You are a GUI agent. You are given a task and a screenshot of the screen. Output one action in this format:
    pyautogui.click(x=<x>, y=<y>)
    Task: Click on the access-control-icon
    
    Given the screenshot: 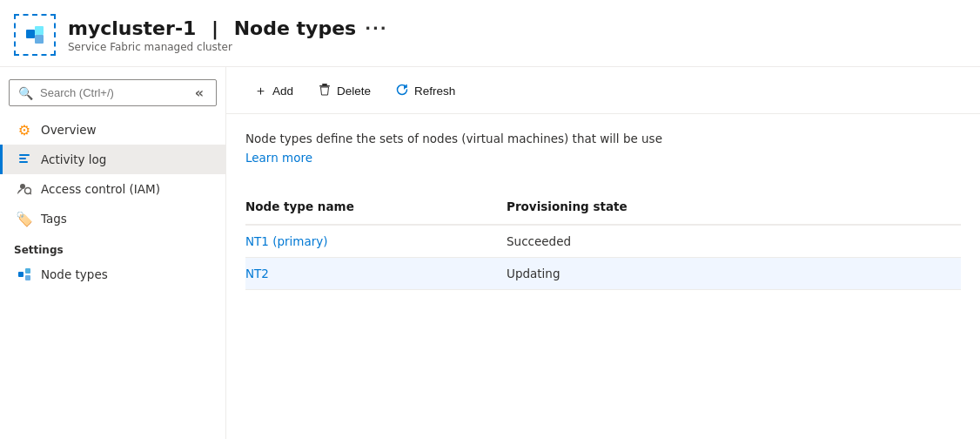 What is the action you would take?
    pyautogui.click(x=24, y=189)
    